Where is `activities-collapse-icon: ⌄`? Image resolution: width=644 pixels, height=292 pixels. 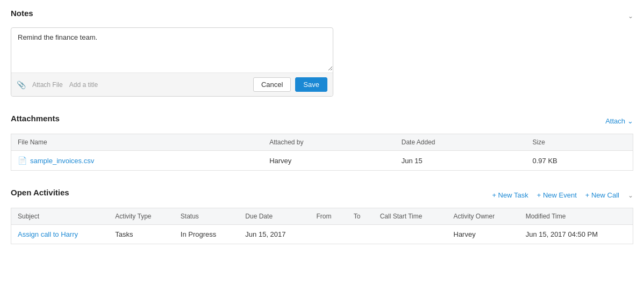 activities-collapse-icon: ⌄ is located at coordinates (631, 195).